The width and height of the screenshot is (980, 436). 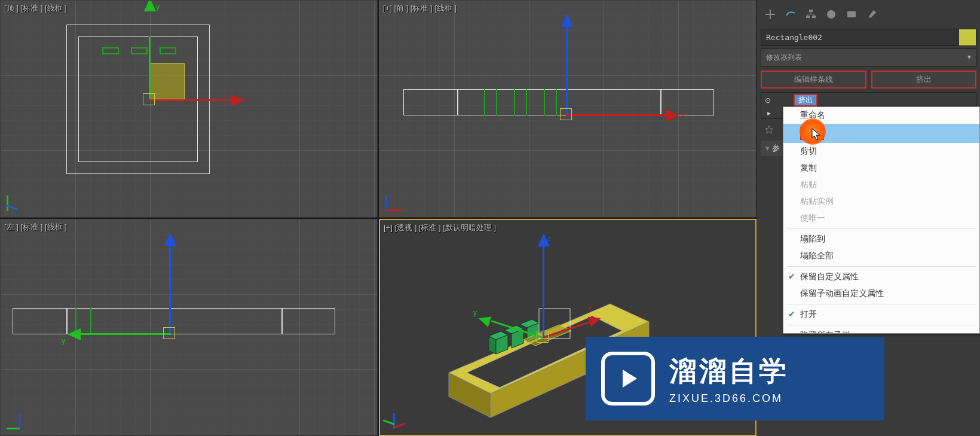 I want to click on motion-tab-icon, so click(x=831, y=14).